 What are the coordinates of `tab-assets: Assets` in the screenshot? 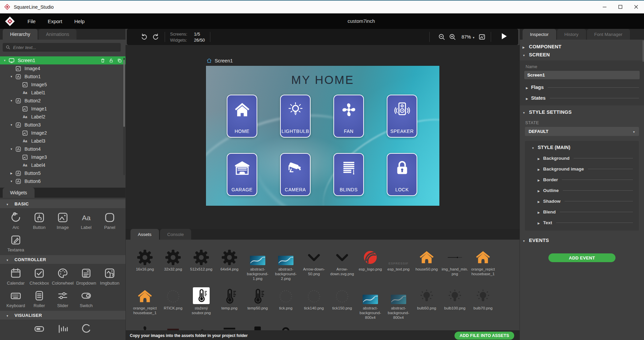 It's located at (145, 234).